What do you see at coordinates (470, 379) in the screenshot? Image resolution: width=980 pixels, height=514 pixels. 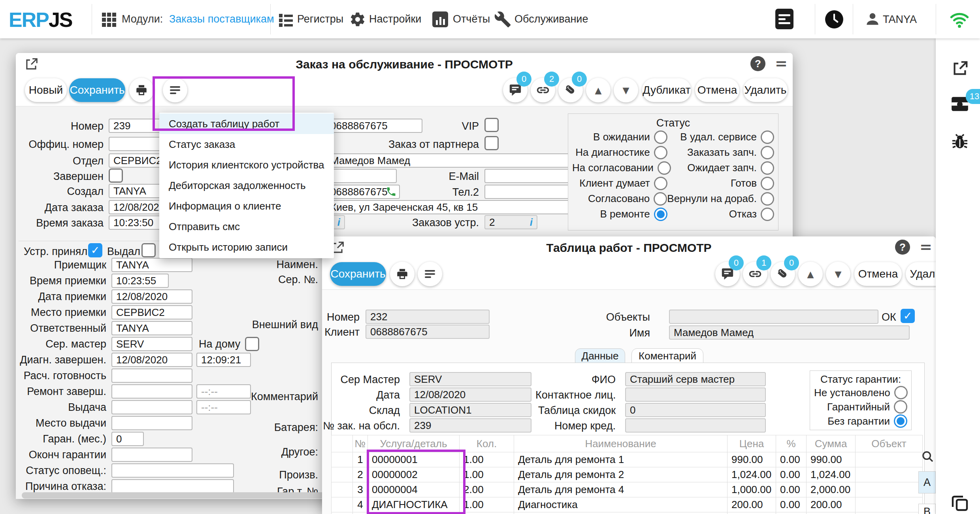 I see `master-field: SERV` at bounding box center [470, 379].